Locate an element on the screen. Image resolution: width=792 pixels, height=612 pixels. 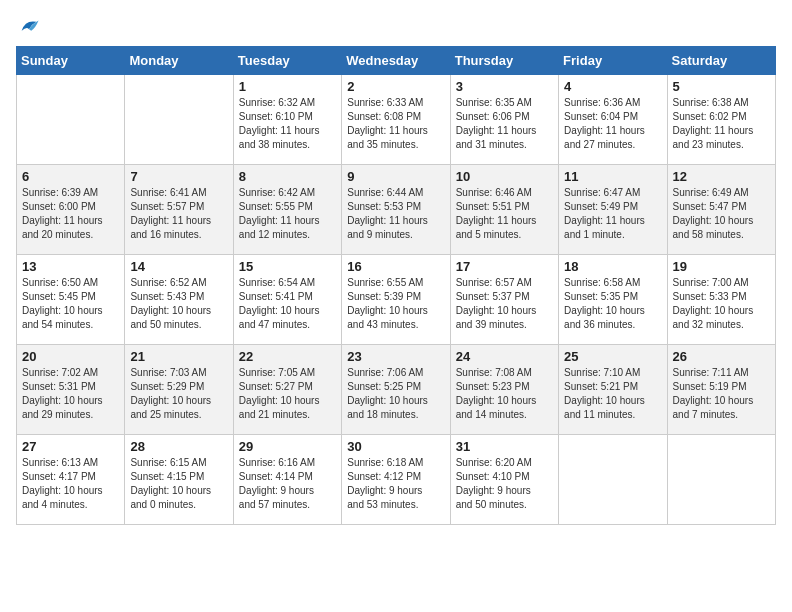
calendar-cell: 4Sunrise: 6:36 AM Sunset: 6:04 PM Daylig… is located at coordinates (613, 120).